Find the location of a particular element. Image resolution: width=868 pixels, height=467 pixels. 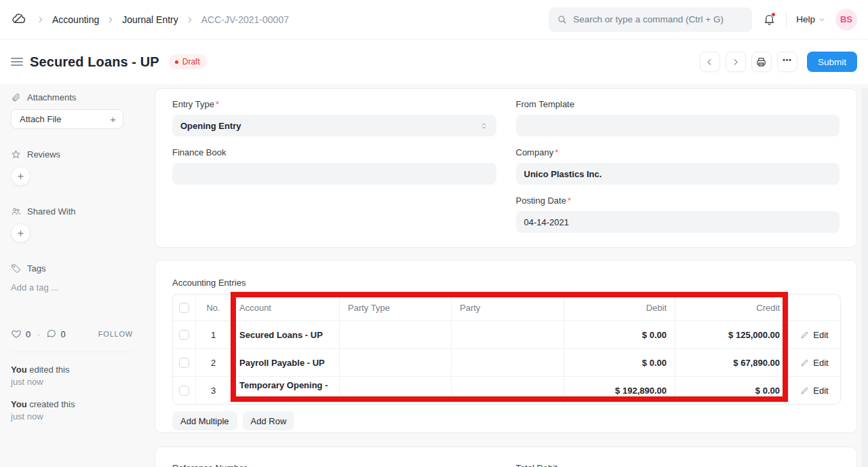

col-header-credit: Credit is located at coordinates (732, 307).